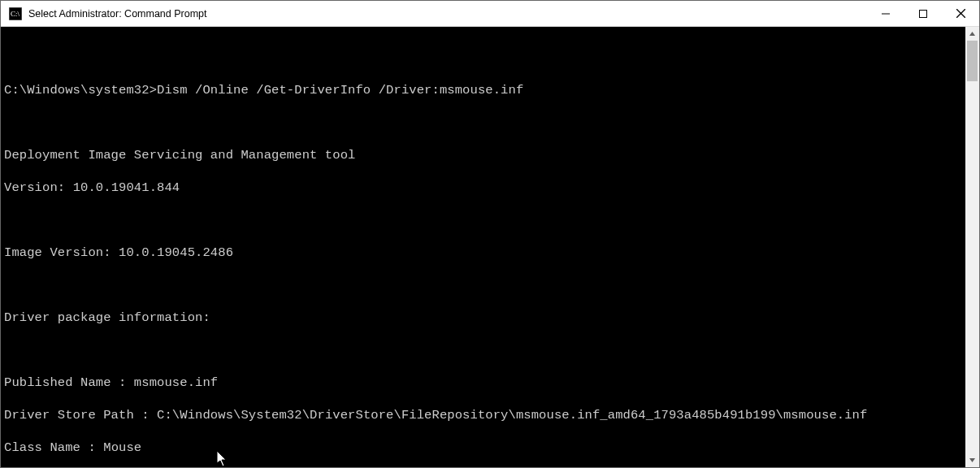 The width and height of the screenshot is (980, 468). What do you see at coordinates (490, 90) in the screenshot?
I see `prompt-line: C:\Windows\system32>Dism /Online /Get-Dr…` at bounding box center [490, 90].